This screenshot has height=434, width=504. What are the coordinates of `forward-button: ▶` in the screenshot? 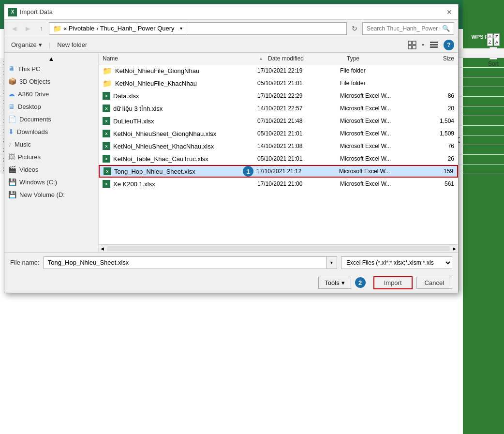 It's located at (28, 29).